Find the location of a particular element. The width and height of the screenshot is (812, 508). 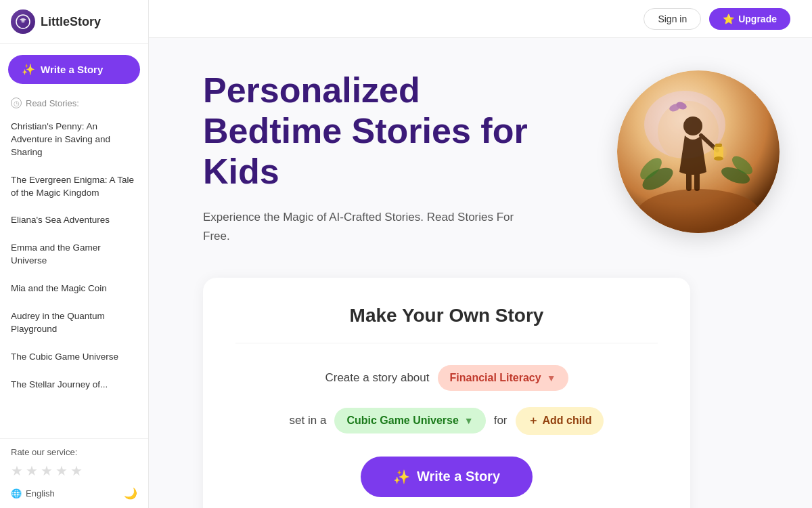

write-story-sidebar-button: ✨ Write a Story is located at coordinates (74, 69).